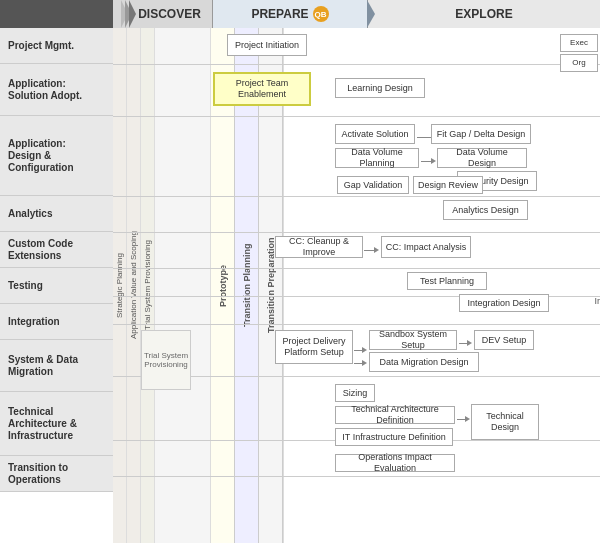  I want to click on sidebar-label-testing: Testing, so click(26, 286).